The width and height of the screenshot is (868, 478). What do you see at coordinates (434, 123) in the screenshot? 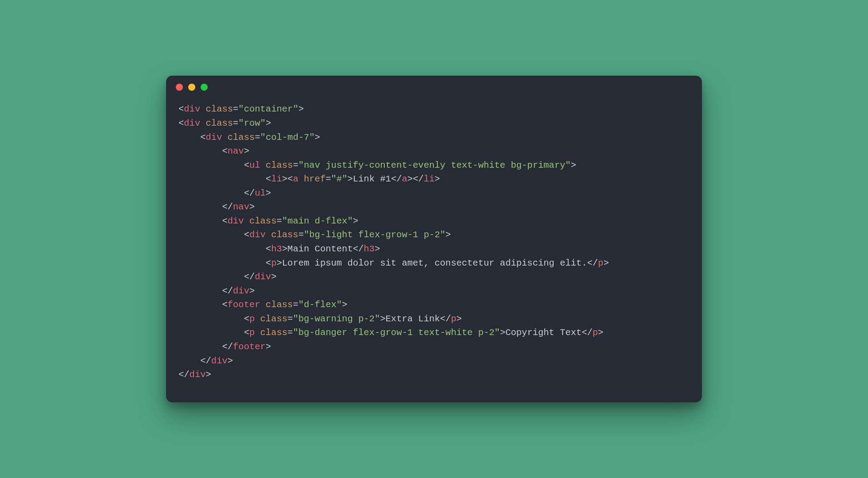
I see `code-line: <div class="row">` at bounding box center [434, 123].